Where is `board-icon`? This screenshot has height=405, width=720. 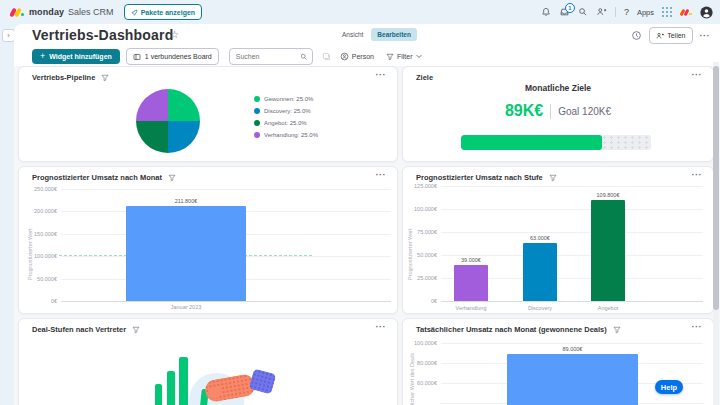 board-icon is located at coordinates (137, 57).